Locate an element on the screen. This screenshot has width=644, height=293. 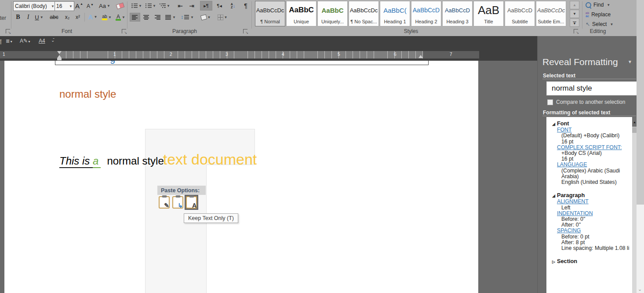
style-label: Title is located at coordinates (488, 22).